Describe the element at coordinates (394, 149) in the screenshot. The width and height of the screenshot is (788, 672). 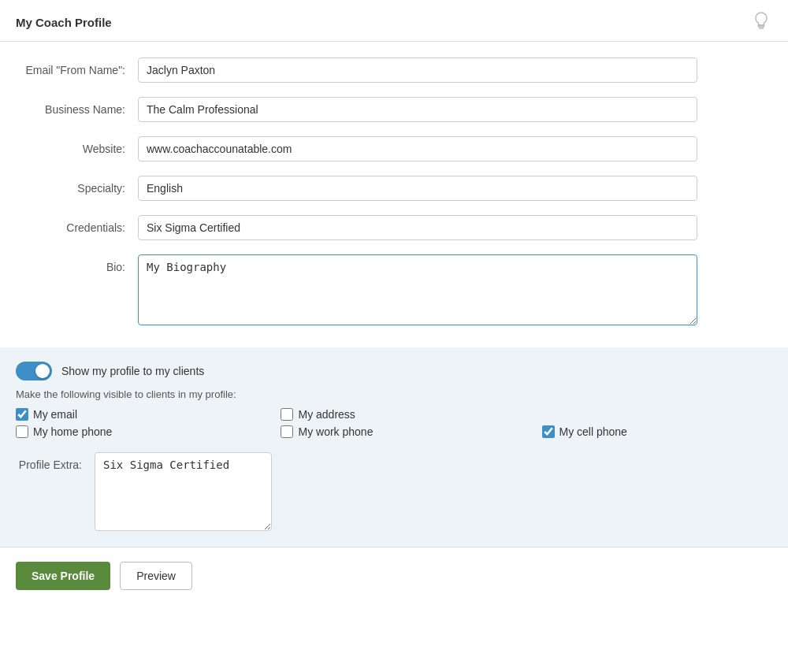
I see `website-row: Website:` at that location.